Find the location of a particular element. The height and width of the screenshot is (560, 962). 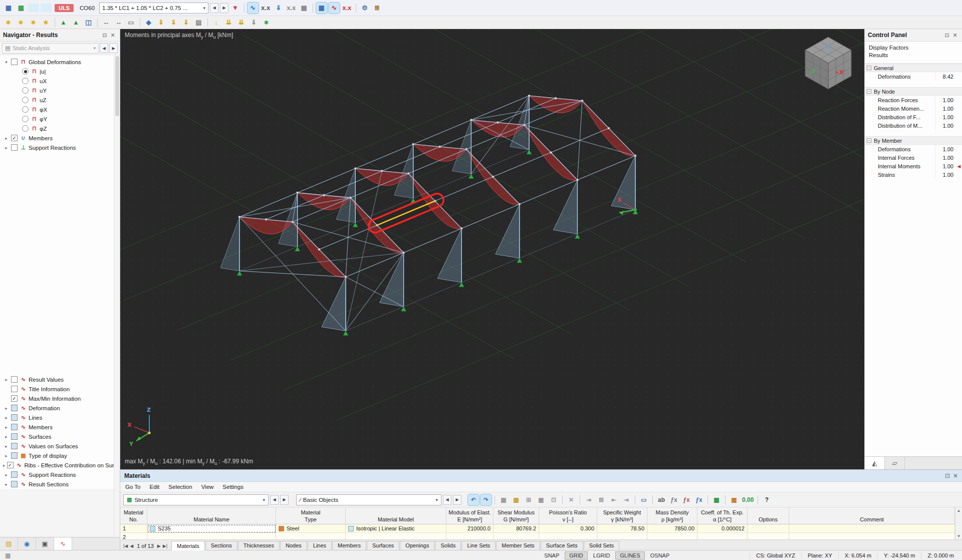

table-tab: Member Sets is located at coordinates (518, 545).